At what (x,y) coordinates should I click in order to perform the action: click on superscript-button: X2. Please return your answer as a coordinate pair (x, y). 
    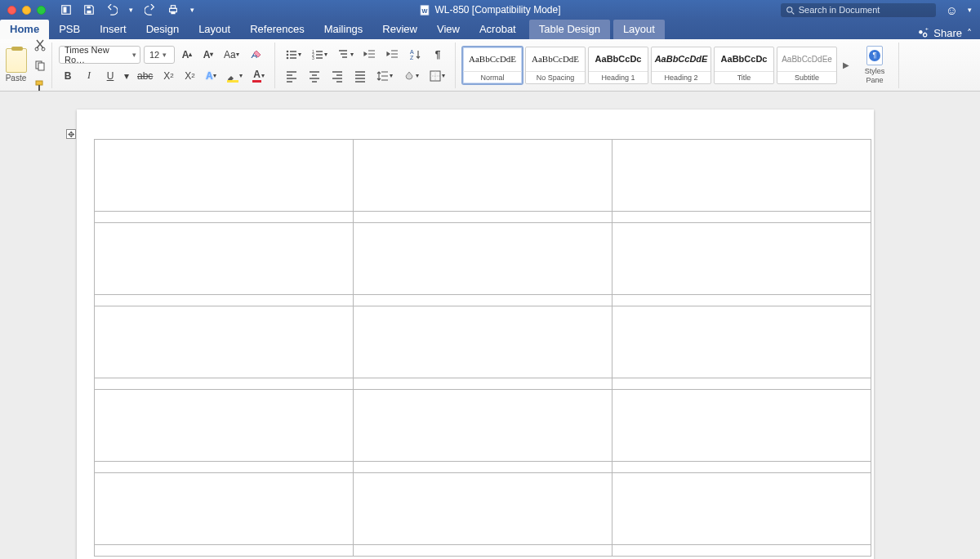
    Looking at the image, I should click on (189, 76).